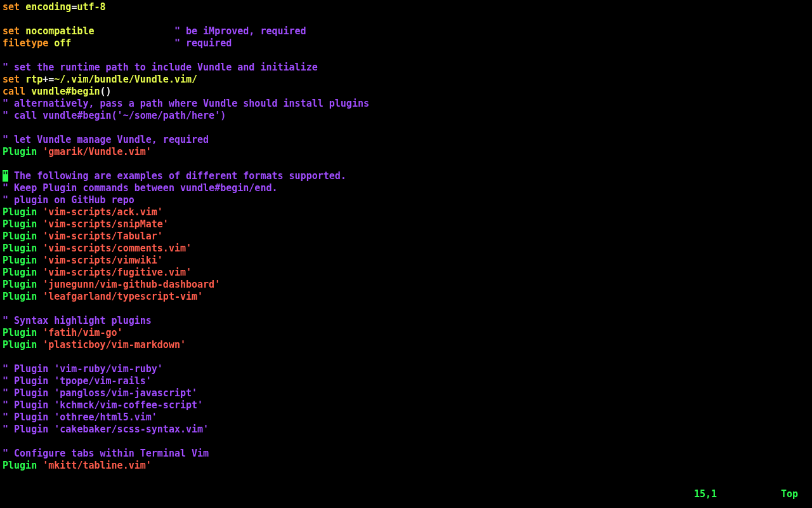 The height and width of the screenshot is (508, 812). What do you see at coordinates (406, 260) in the screenshot?
I see `code-line: Plugin 'vim-scripts/vimwiki'` at bounding box center [406, 260].